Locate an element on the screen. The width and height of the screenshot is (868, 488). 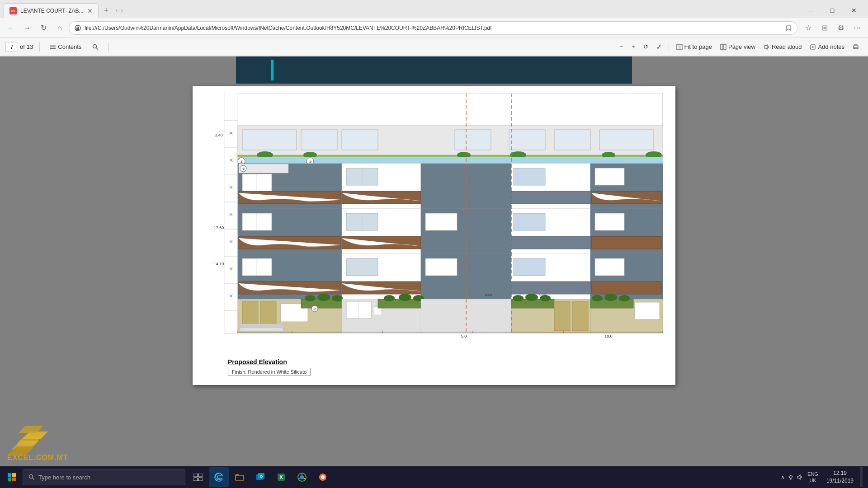
rotate-button: ↺ is located at coordinates (646, 47).